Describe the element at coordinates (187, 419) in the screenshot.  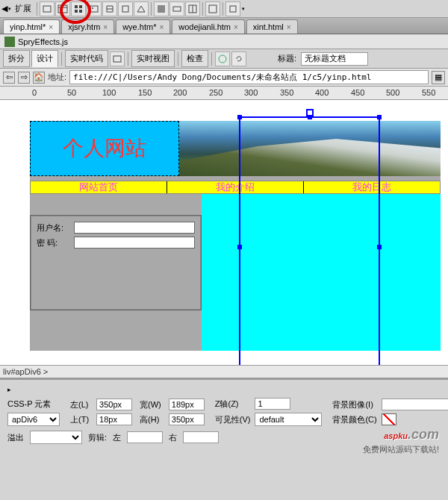
I see `height-input` at that location.